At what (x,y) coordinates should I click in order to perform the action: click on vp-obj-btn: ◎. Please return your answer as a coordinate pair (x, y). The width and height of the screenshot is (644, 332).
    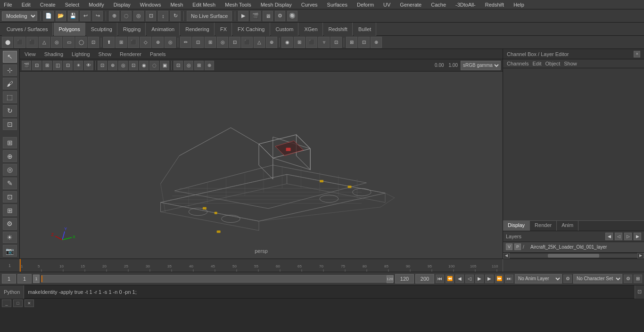
    Looking at the image, I should click on (189, 65).